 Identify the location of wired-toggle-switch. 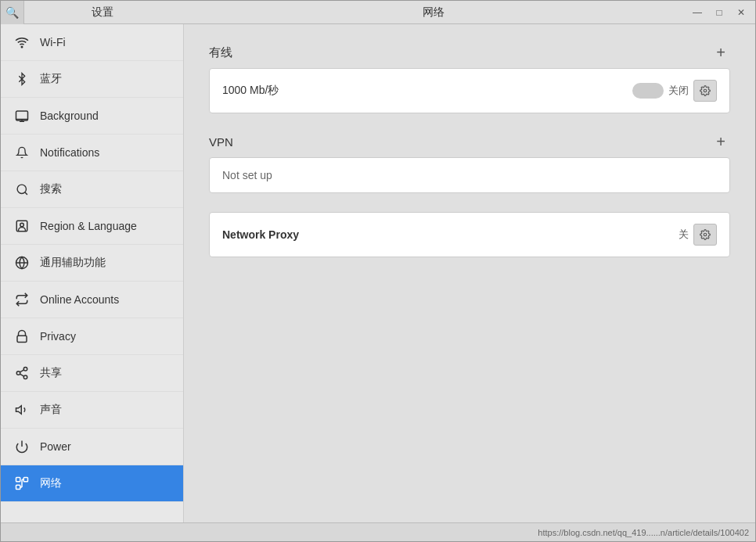
(648, 91).